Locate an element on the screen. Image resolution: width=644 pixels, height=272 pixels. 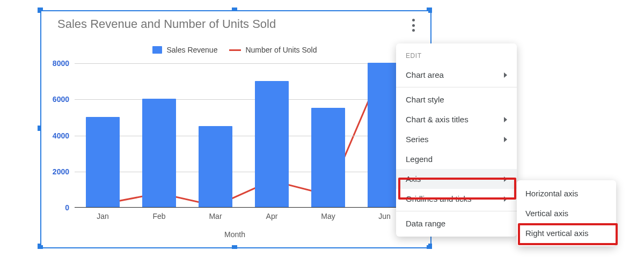
menu-item-chart-style: Chart style is located at coordinates (456, 100).